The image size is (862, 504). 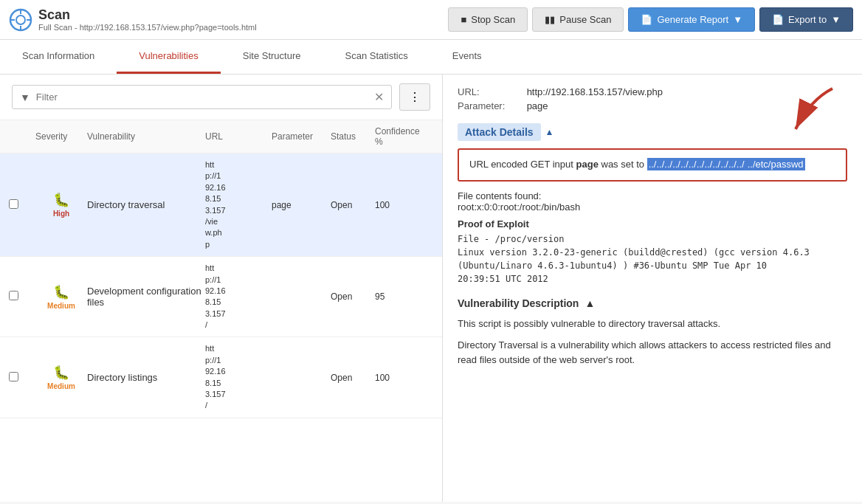 What do you see at coordinates (146, 297) in the screenshot?
I see `vulnerability-name: Development configuration files` at bounding box center [146, 297].